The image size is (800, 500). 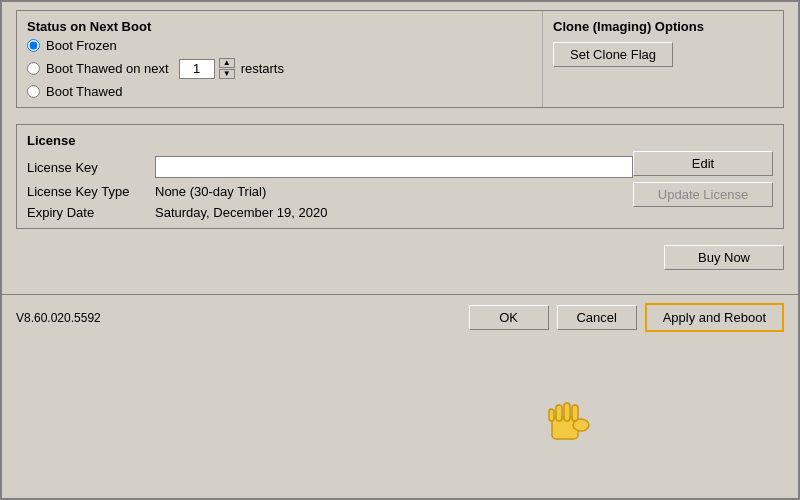 What do you see at coordinates (280, 26) in the screenshot?
I see `status-title: Status on Next Boot` at bounding box center [280, 26].